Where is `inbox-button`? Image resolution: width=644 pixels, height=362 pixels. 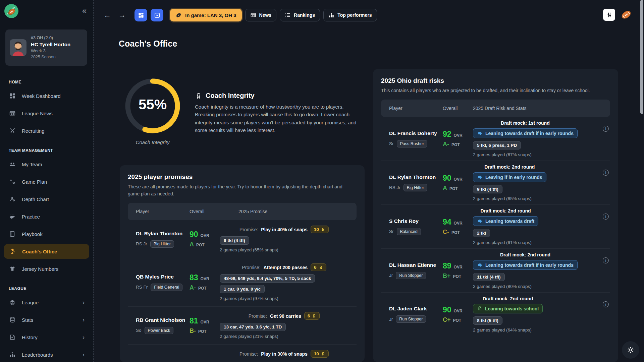 inbox-button is located at coordinates (157, 15).